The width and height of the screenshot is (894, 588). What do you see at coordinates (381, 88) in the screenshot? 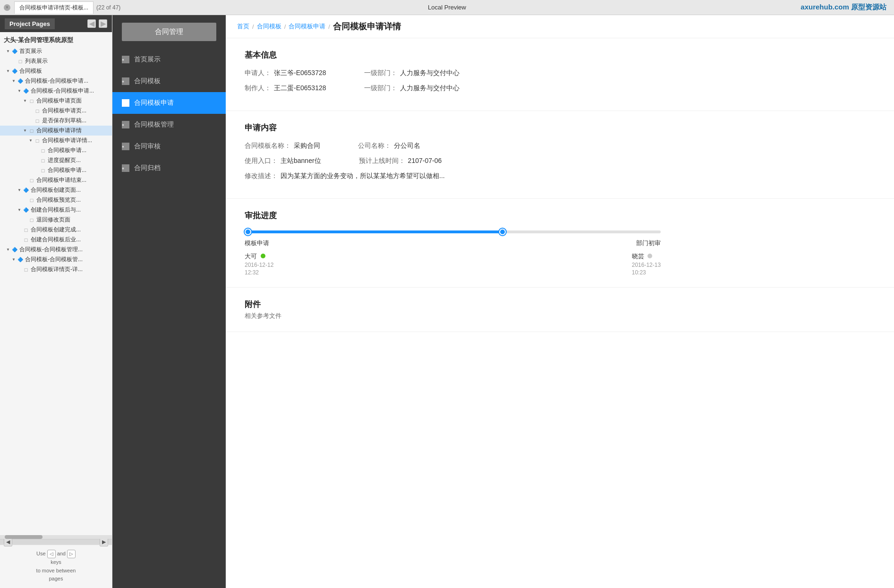
I see `dept2-label: 一级部门：` at bounding box center [381, 88].